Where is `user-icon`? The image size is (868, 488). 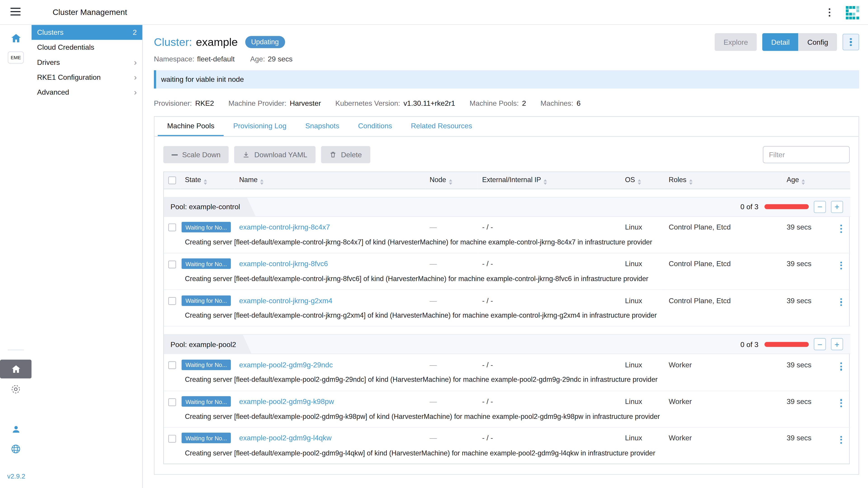
user-icon is located at coordinates (16, 429).